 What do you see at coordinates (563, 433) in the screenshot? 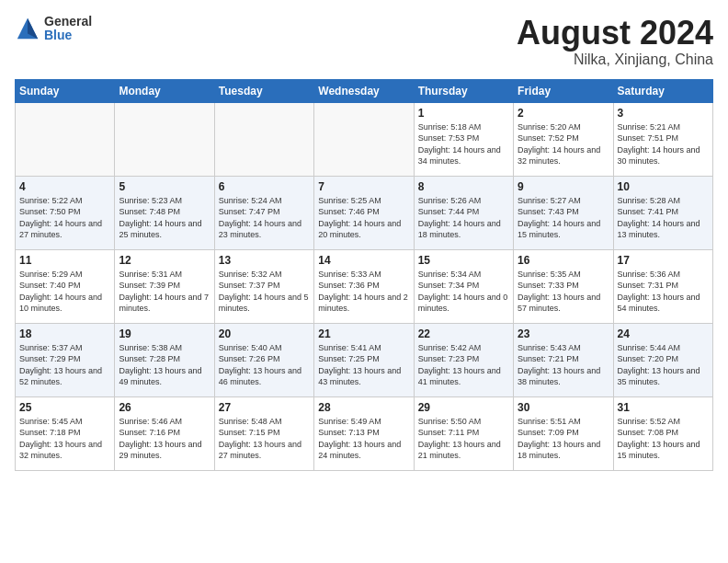
I see `calendar-cell: 30 Sunrise: 5:51 AM Sunset: 7:09 PM Dayl…` at bounding box center [563, 433].